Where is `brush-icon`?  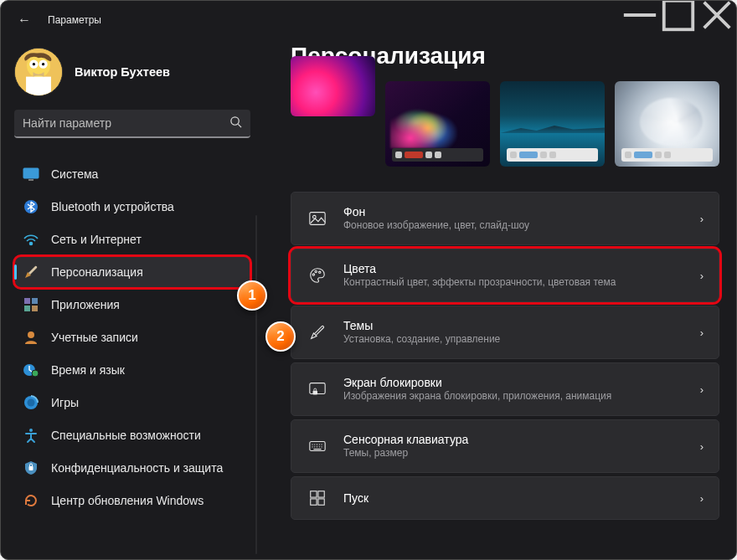 brush-icon is located at coordinates (317, 332).